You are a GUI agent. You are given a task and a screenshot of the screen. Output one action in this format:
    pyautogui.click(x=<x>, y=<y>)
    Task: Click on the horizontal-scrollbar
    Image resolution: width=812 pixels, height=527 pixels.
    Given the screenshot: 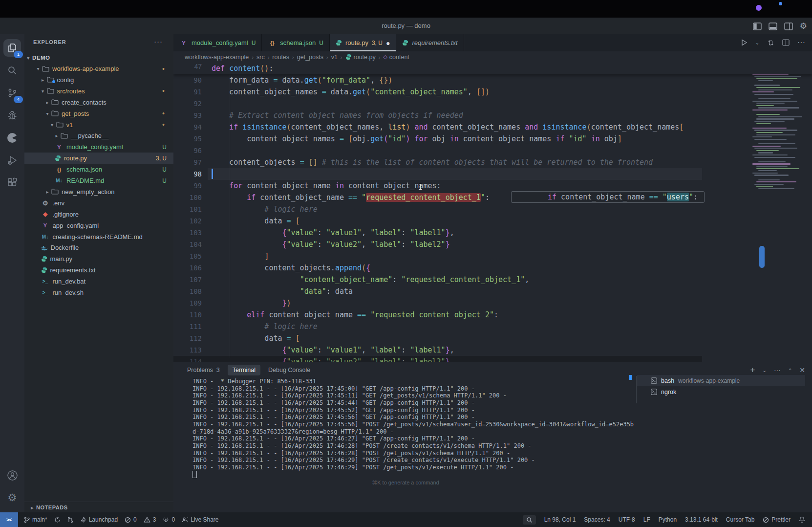 What is the action you would take?
    pyautogui.click(x=438, y=359)
    